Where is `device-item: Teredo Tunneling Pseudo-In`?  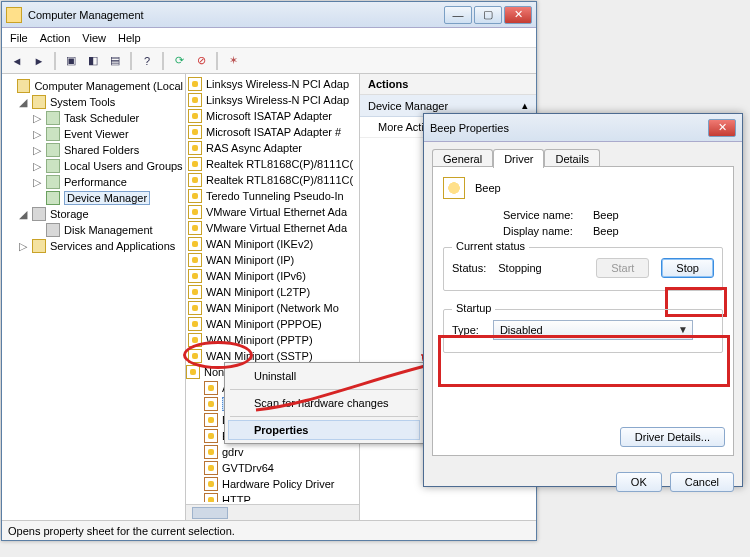 device-item: Teredo Tunneling Pseudo-In is located at coordinates (274, 196).